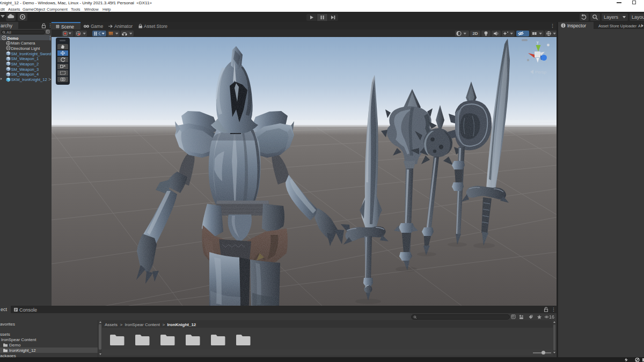  I want to click on svg-text: z, so click(546, 62).